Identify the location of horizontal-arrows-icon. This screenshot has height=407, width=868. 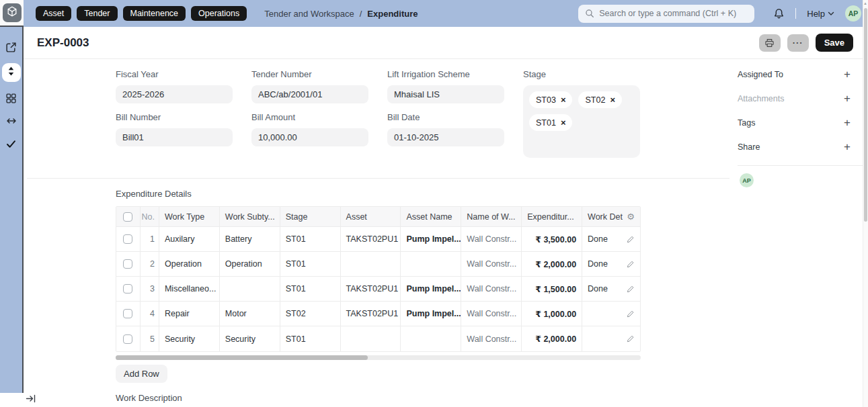
(11, 121).